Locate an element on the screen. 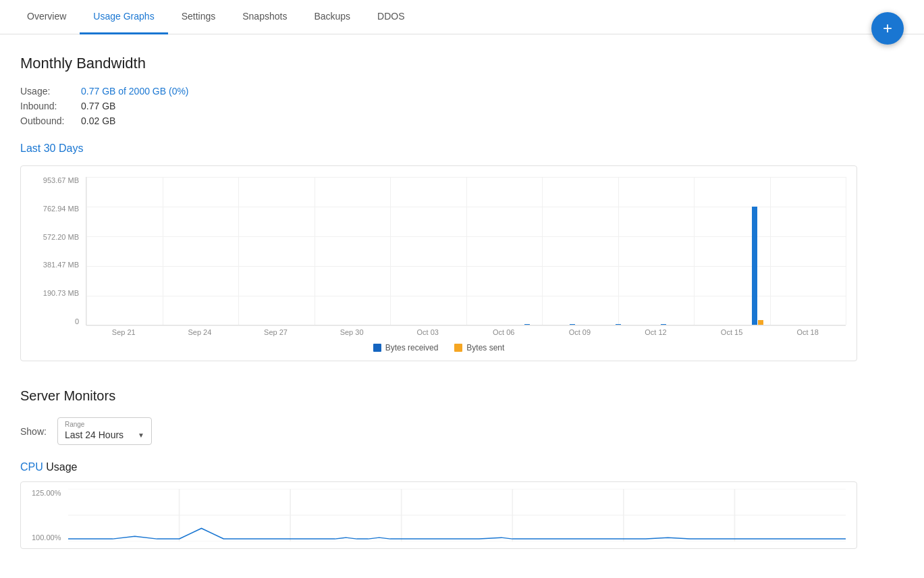 This screenshot has width=924, height=578. cpu-y-label-0: 125.00% is located at coordinates (46, 493).